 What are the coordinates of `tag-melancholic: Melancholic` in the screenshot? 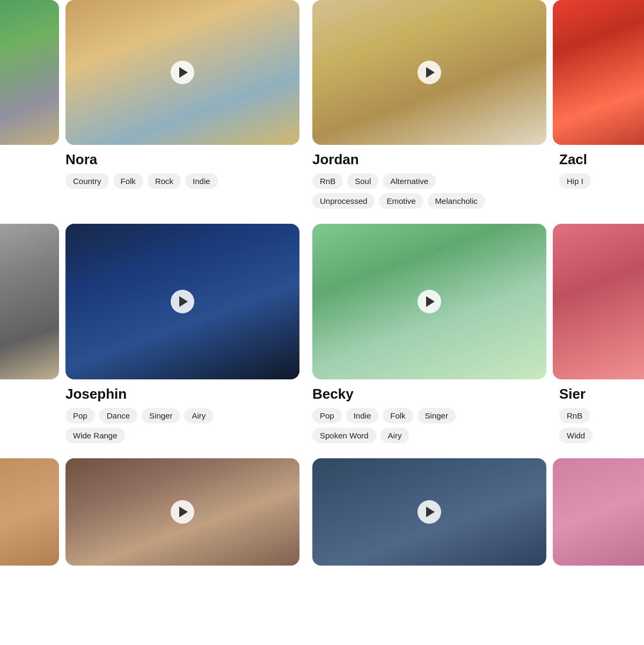 It's located at (456, 201).